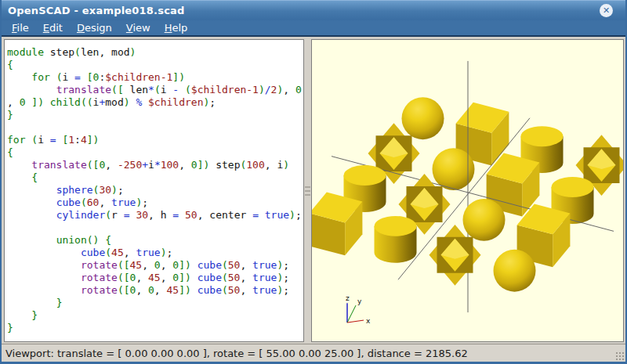 Image resolution: width=627 pixels, height=364 pixels. What do you see at coordinates (360, 301) in the screenshot?
I see `y-axis-label: y` at bounding box center [360, 301].